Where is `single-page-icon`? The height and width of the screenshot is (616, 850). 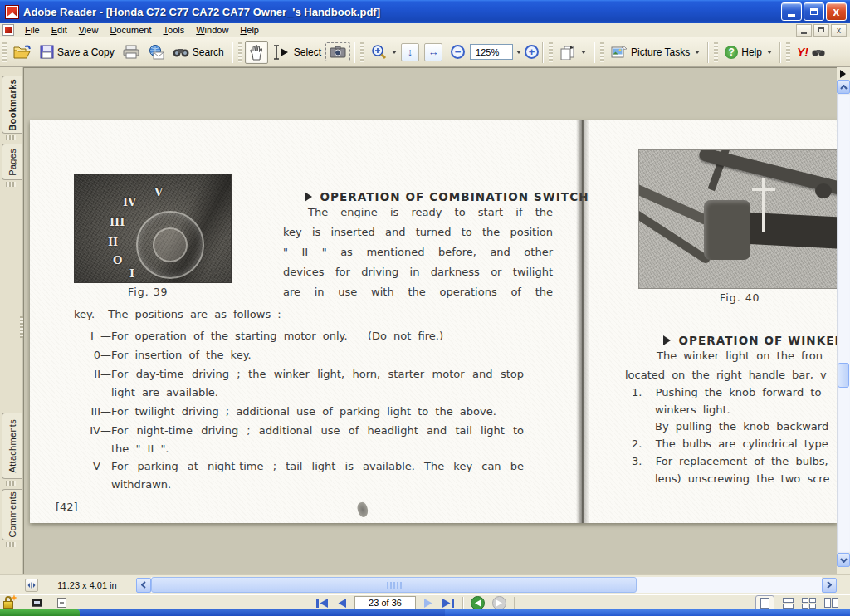
single-page-icon is located at coordinates (765, 603).